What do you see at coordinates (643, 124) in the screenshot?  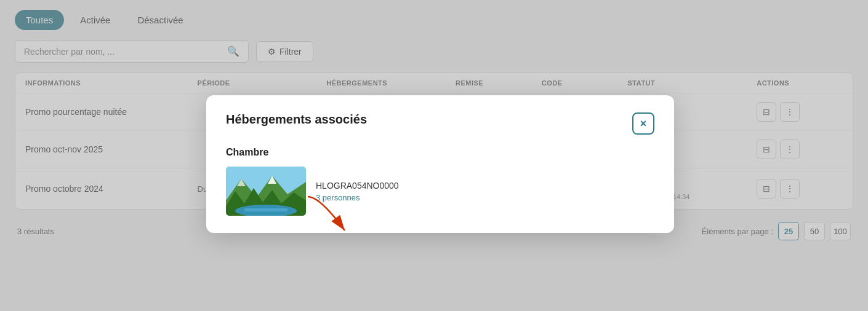 I see `modal-close-button: ×` at bounding box center [643, 124].